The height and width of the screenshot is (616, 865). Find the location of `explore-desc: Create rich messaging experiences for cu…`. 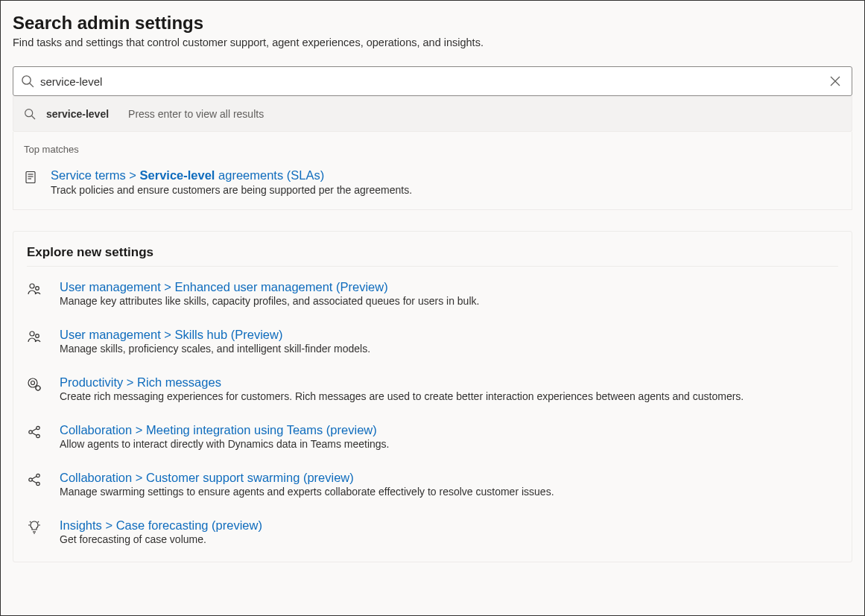

explore-desc: Create rich messaging experiences for cu… is located at coordinates (402, 396).